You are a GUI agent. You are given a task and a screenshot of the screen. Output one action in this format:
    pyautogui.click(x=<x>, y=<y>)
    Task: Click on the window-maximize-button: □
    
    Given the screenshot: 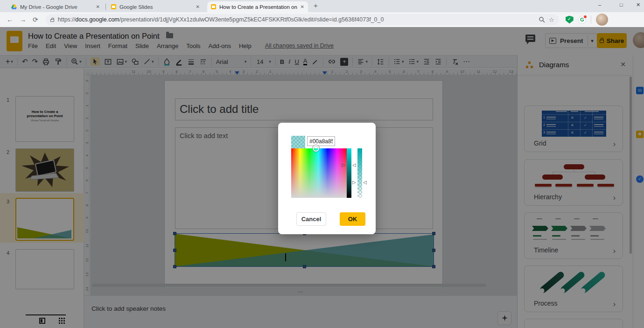 What is the action you would take?
    pyautogui.click(x=622, y=5)
    